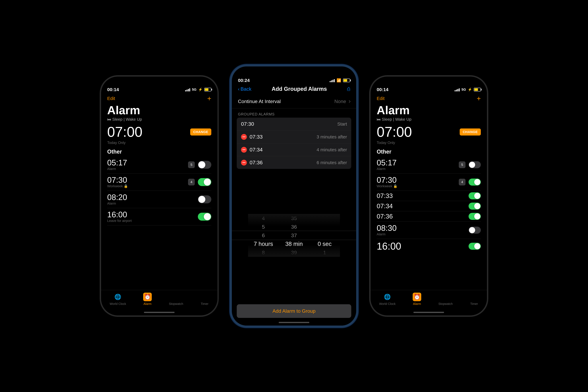 This screenshot has width=588, height=392. I want to click on repeat-badge-0730-right: 4, so click(462, 182).